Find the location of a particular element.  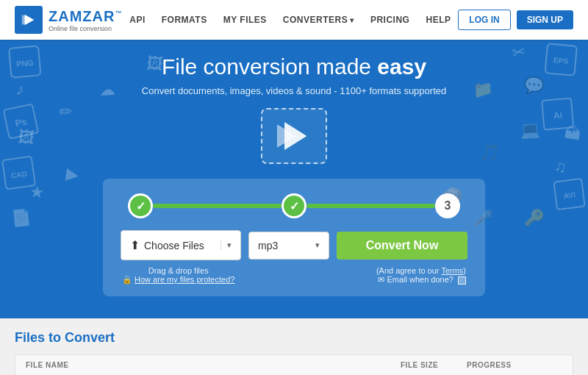

nav-converters: CONVERTERS is located at coordinates (319, 20).